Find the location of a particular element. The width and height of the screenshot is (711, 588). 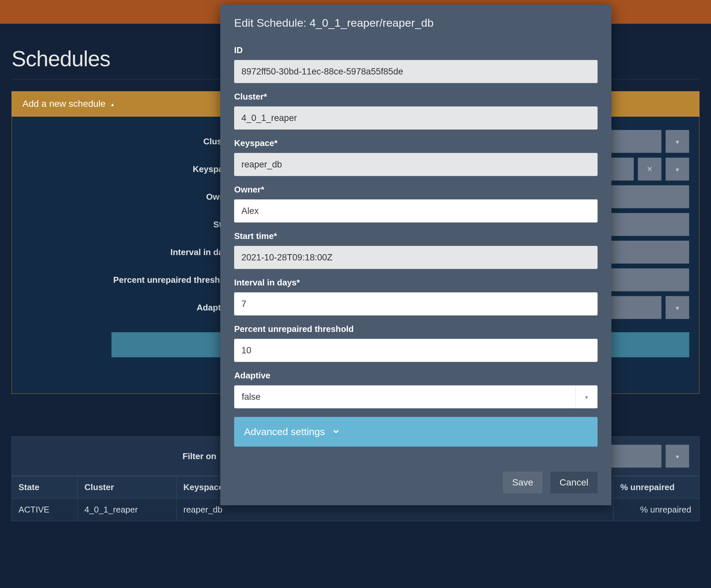

owner-label: Owner* is located at coordinates (416, 190).